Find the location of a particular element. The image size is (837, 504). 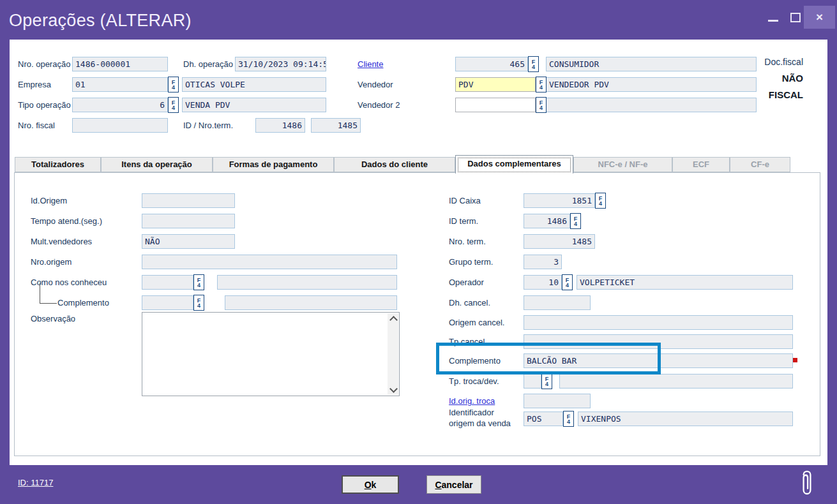

doc-fiscal-value-line1: NÃO is located at coordinates (793, 78).